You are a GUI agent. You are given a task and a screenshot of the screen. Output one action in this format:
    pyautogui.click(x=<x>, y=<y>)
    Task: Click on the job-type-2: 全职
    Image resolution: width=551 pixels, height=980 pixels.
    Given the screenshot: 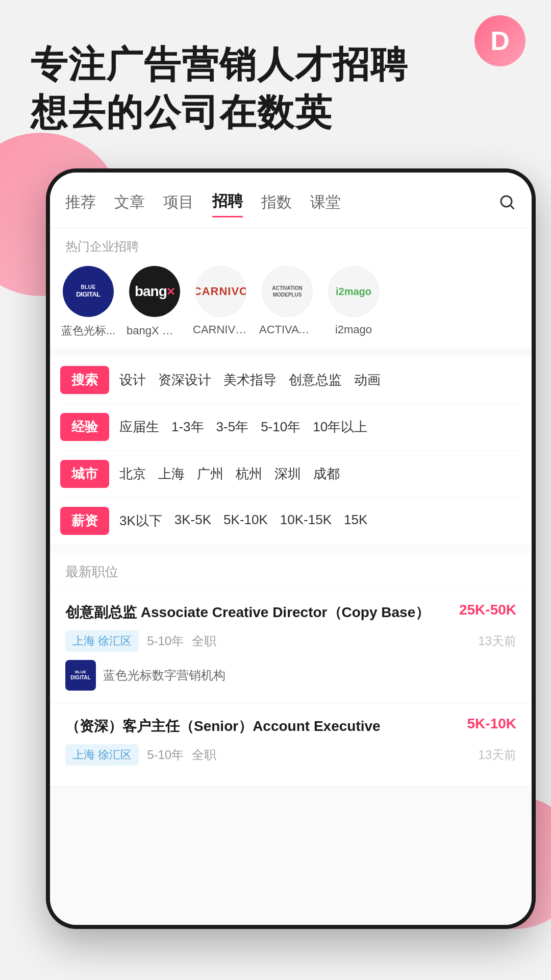 What is the action you would take?
    pyautogui.click(x=204, y=755)
    